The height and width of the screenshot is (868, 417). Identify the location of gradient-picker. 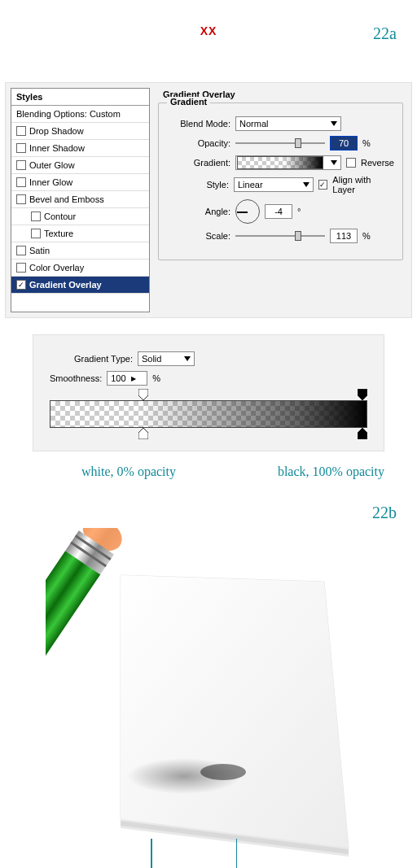
(288, 163).